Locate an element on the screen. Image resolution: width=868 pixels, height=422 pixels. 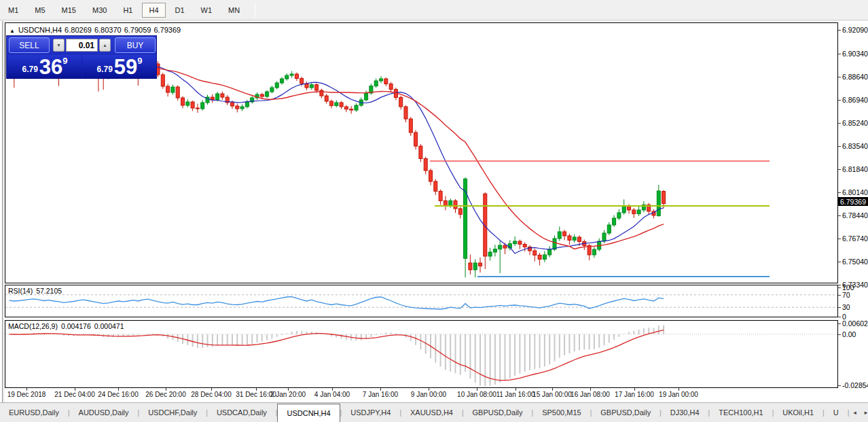
tab-xauusd-h4: XAUUSD,H4 is located at coordinates (432, 412).